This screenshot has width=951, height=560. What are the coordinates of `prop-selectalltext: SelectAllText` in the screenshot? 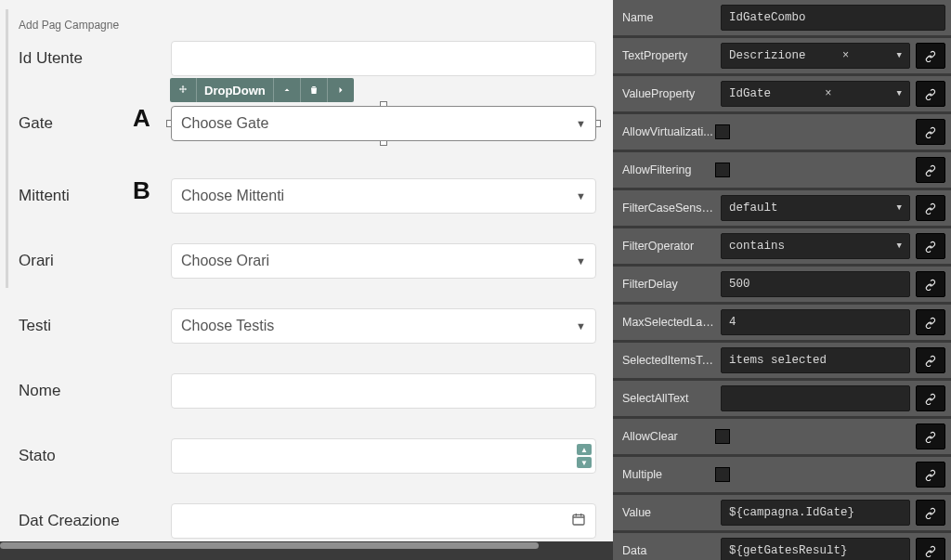 It's located at (782, 398).